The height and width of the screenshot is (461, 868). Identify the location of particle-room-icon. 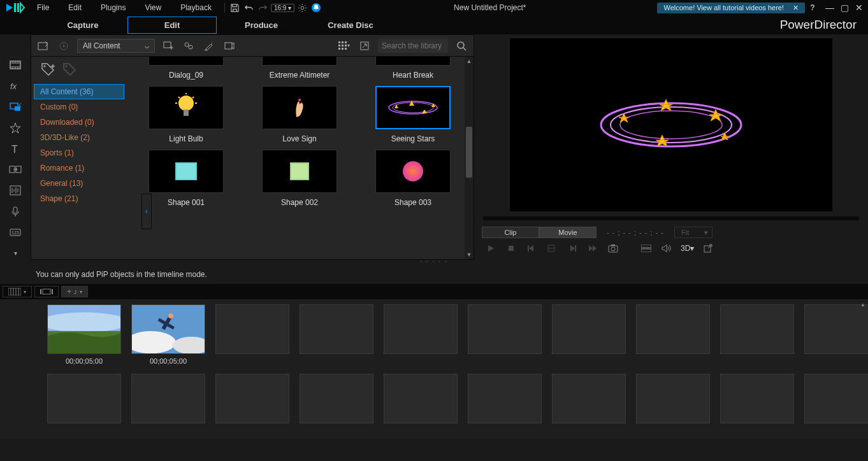
(15, 127).